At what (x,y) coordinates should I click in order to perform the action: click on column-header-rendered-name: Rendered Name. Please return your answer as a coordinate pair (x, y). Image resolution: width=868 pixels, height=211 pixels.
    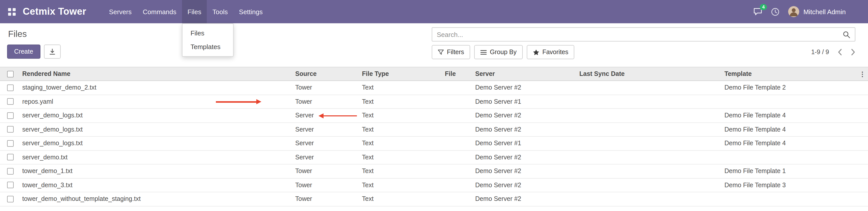
    Looking at the image, I should click on (157, 74).